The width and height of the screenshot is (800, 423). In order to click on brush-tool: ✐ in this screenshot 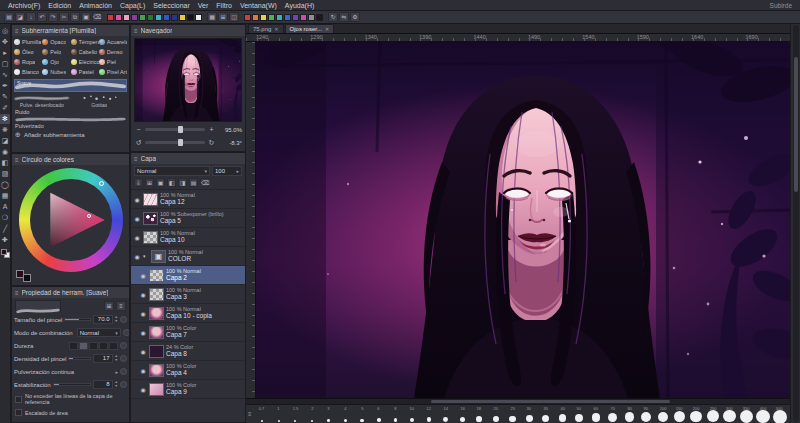, I will do `click(5, 108)`.